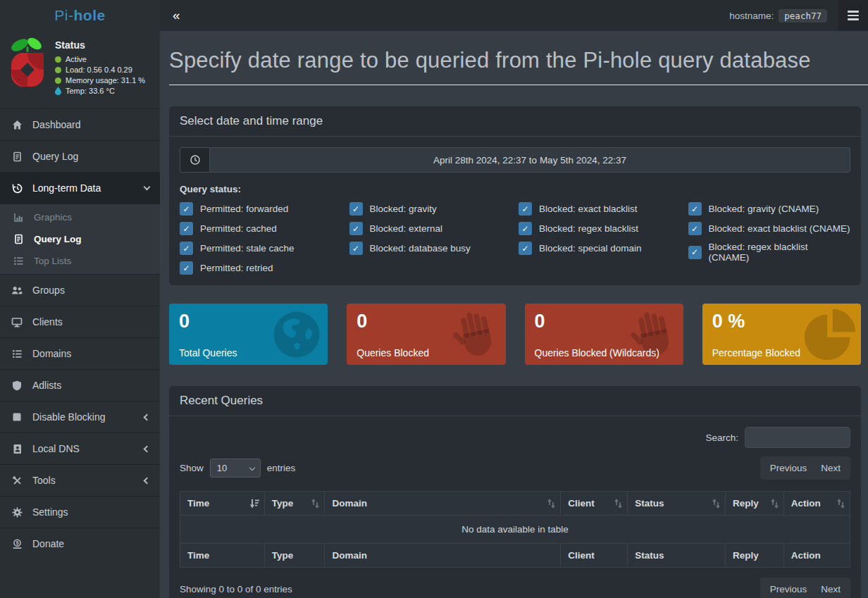  Describe the element at coordinates (803, 15) in the screenshot. I see `hostname-badge: peach77` at that location.